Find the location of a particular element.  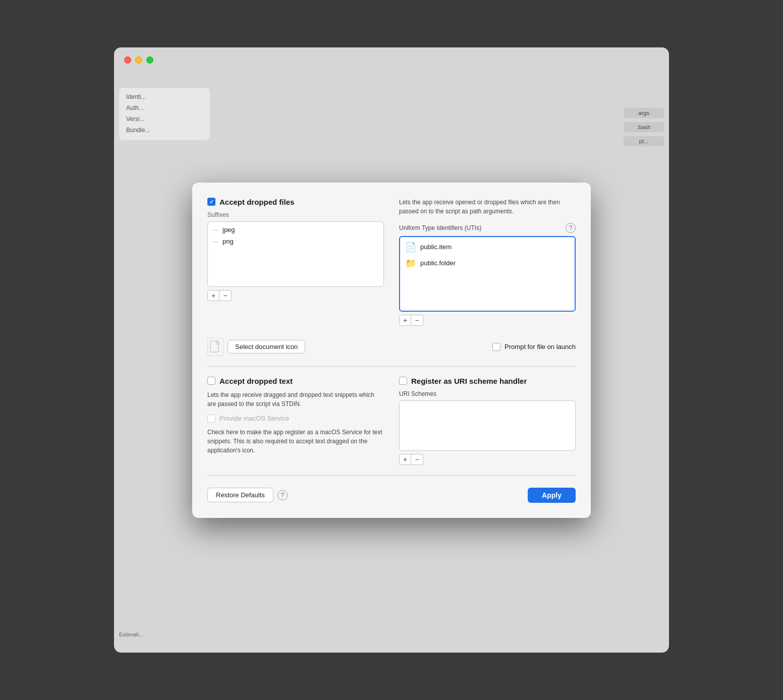

bottom-sections: Accept dropped text Lets the app receive… is located at coordinates (392, 421).